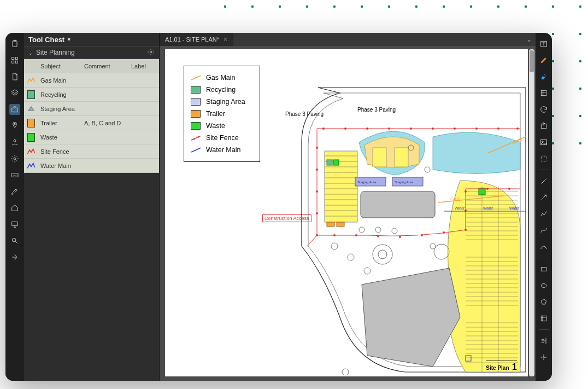  I want to click on pen-solid-icon, so click(544, 60).